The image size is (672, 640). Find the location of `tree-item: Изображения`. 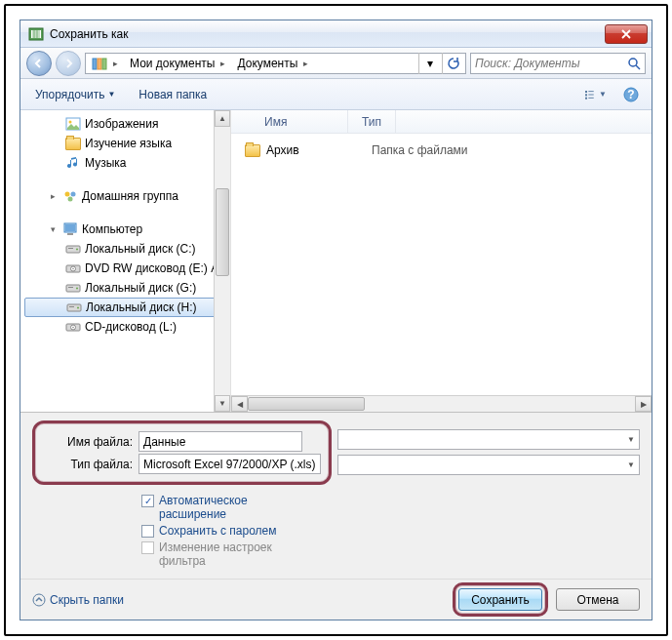

tree-item: Изображения is located at coordinates (125, 124).